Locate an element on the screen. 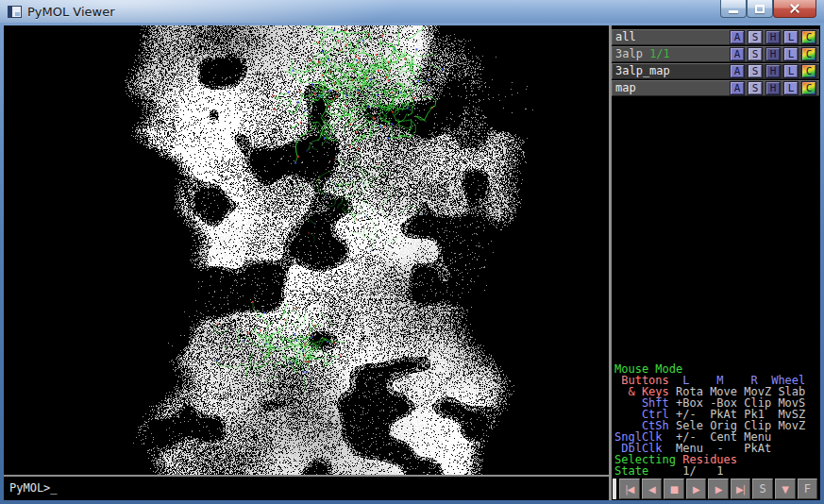 The width and height of the screenshot is (824, 504). state-indicator: State 1/ 1 is located at coordinates (710, 471).